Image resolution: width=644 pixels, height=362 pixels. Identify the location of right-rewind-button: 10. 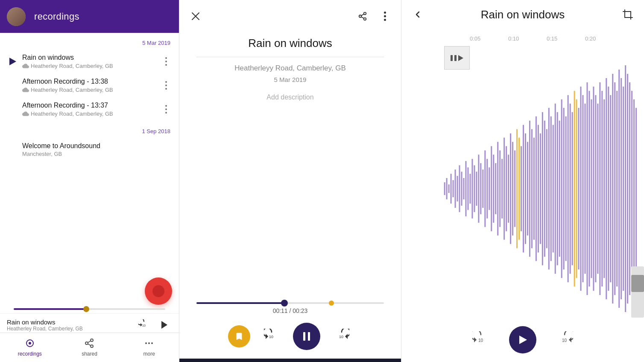
(481, 340).